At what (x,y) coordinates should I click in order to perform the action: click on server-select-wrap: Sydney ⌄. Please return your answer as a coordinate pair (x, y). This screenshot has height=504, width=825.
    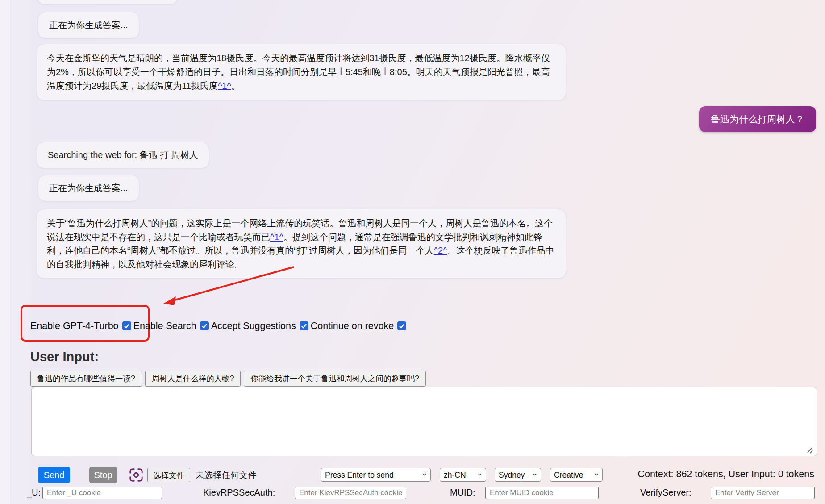
    Looking at the image, I should click on (518, 475).